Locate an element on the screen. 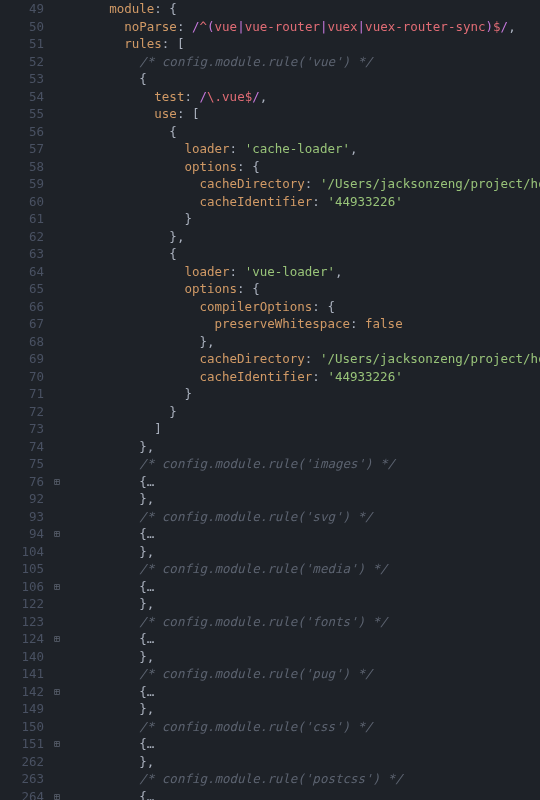 The height and width of the screenshot is (800, 540). code-line: test: /\.vue$/, is located at coordinates (302, 97).